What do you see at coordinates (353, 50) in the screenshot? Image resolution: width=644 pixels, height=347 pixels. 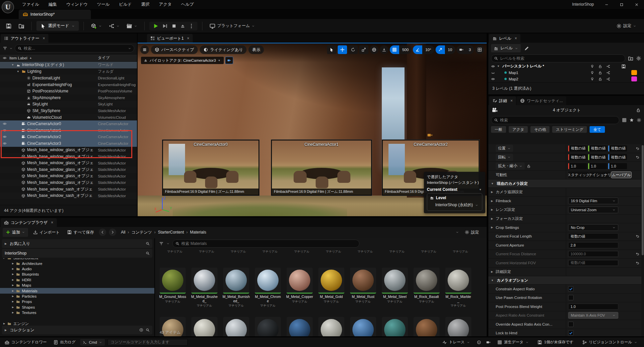 I see `rotate-tool-button` at bounding box center [353, 50].